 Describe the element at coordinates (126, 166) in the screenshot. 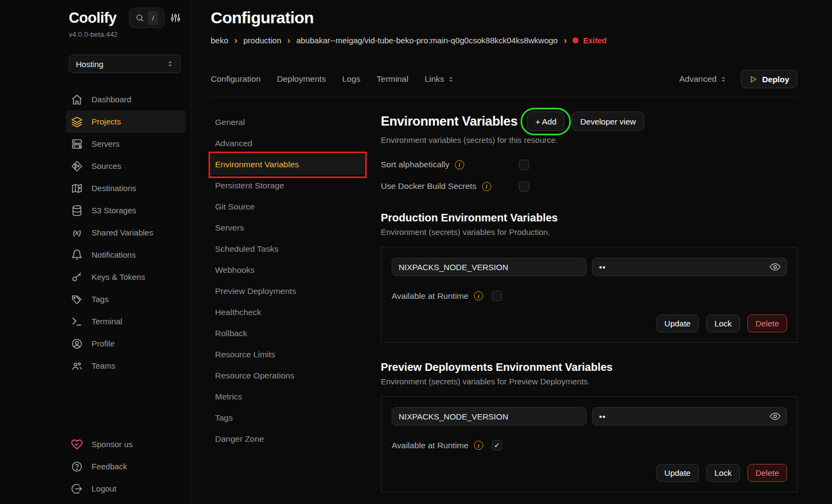

I see `sidebar-item-sources: Sources` at that location.